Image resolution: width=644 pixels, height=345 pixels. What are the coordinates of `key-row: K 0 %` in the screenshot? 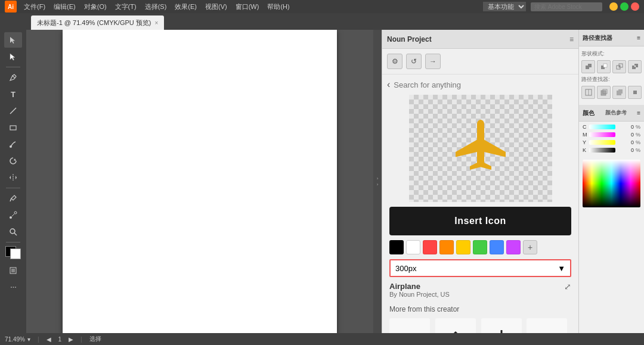 It's located at (612, 150).